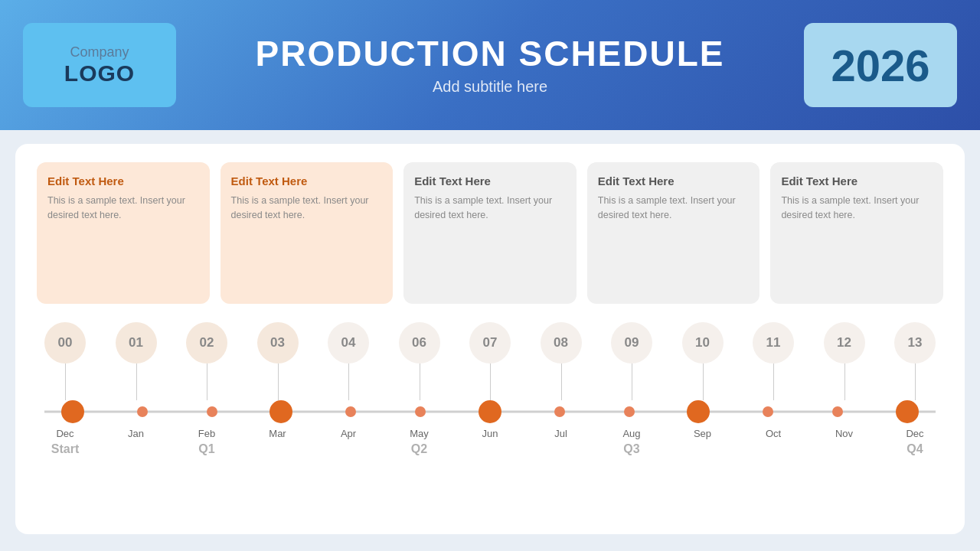 The image size is (980, 551). I want to click on month-label-Feb-2: Feb, so click(207, 433).